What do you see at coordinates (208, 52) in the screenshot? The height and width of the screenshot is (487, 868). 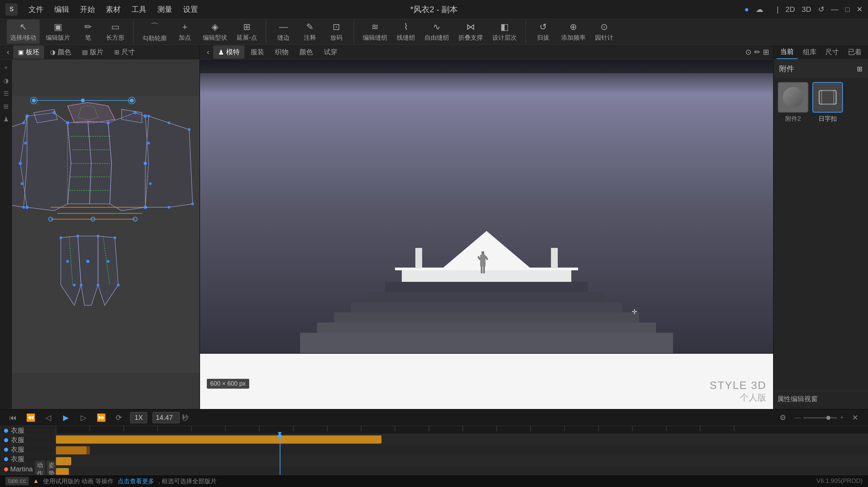 I see `view-3d-back: ‹` at bounding box center [208, 52].